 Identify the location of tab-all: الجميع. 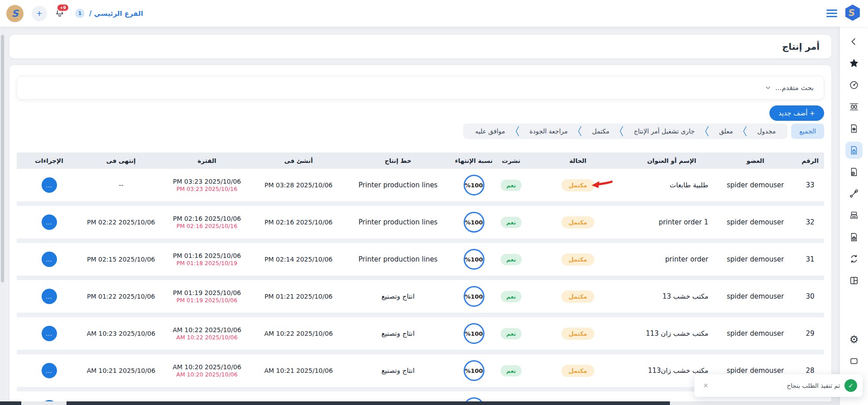
(808, 131).